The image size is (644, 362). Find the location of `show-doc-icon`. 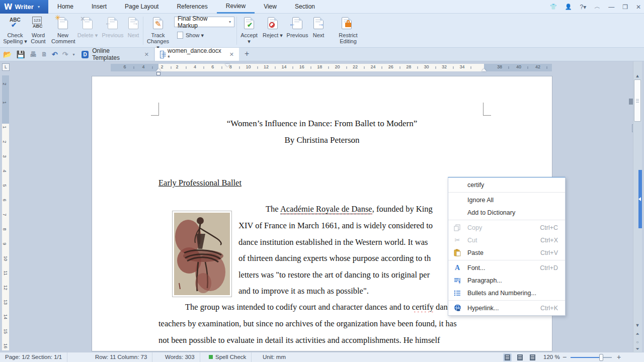

show-doc-icon is located at coordinates (180, 35).